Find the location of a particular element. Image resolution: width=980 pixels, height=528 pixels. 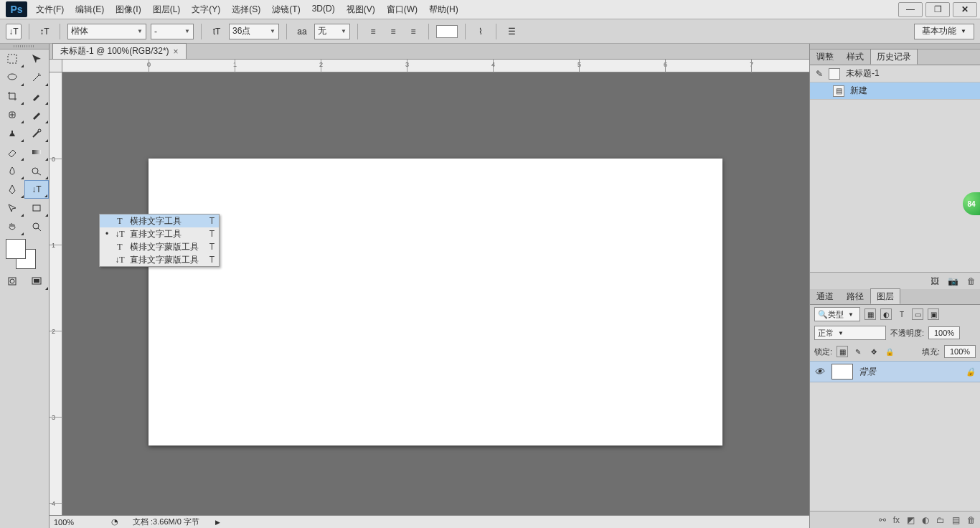

pen-tool is located at coordinates (12, 189).